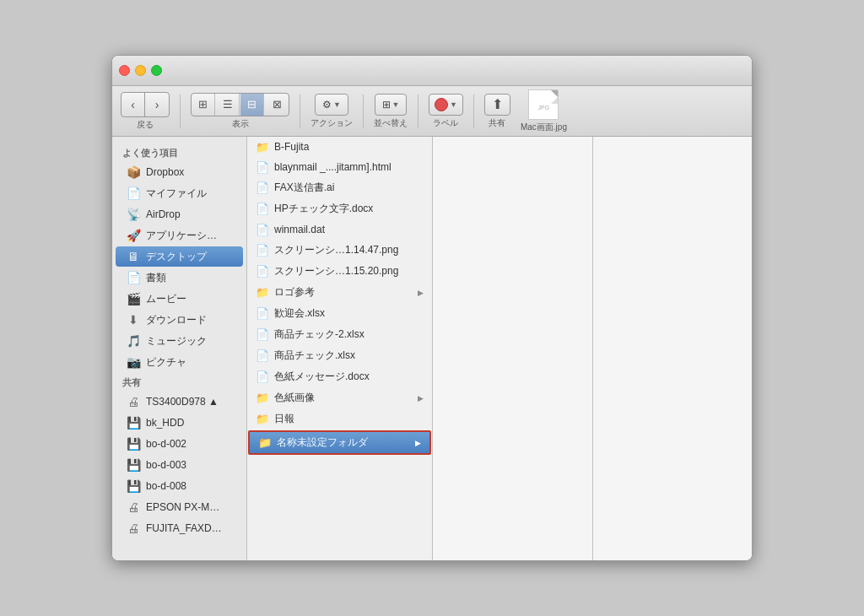 The height and width of the screenshot is (616, 864). I want to click on file-name-label: Mac画面.jpg, so click(543, 127).